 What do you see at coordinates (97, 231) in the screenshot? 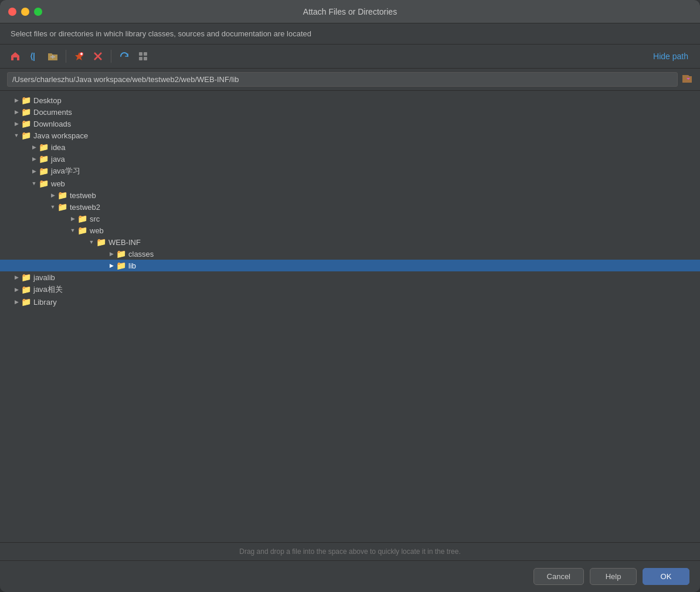
I see `label-web2: web` at bounding box center [97, 231].